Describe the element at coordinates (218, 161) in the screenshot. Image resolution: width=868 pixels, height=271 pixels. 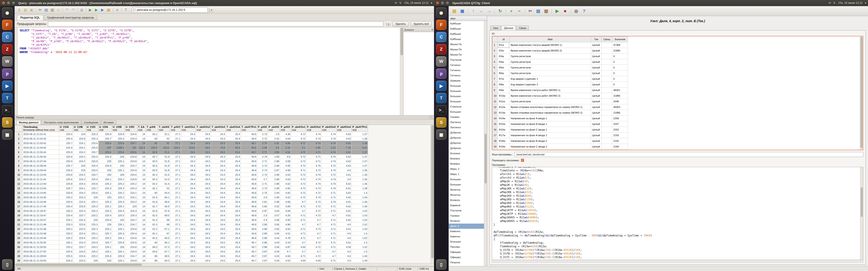
I see `grid-cell: 24.3` at that location.